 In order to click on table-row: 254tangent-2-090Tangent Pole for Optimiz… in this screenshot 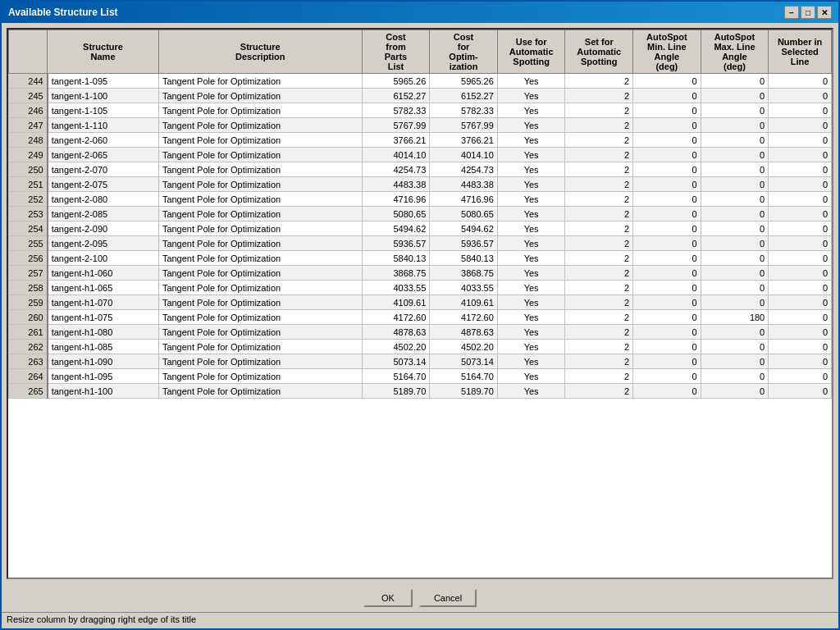, I will do `click(420, 229)`.